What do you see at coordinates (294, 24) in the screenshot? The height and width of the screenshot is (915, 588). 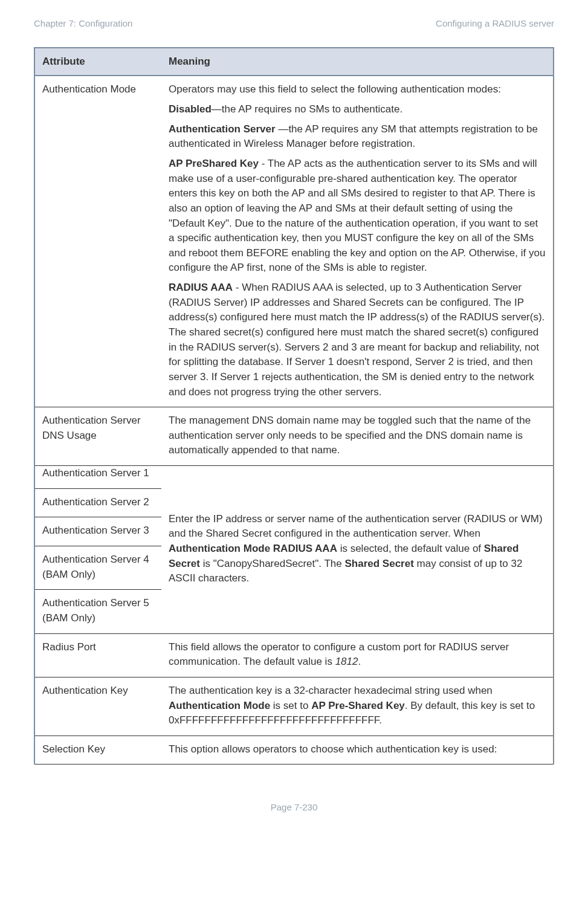 I see `page-header: Chapter 7: Configuration Configuring a R…` at bounding box center [294, 24].